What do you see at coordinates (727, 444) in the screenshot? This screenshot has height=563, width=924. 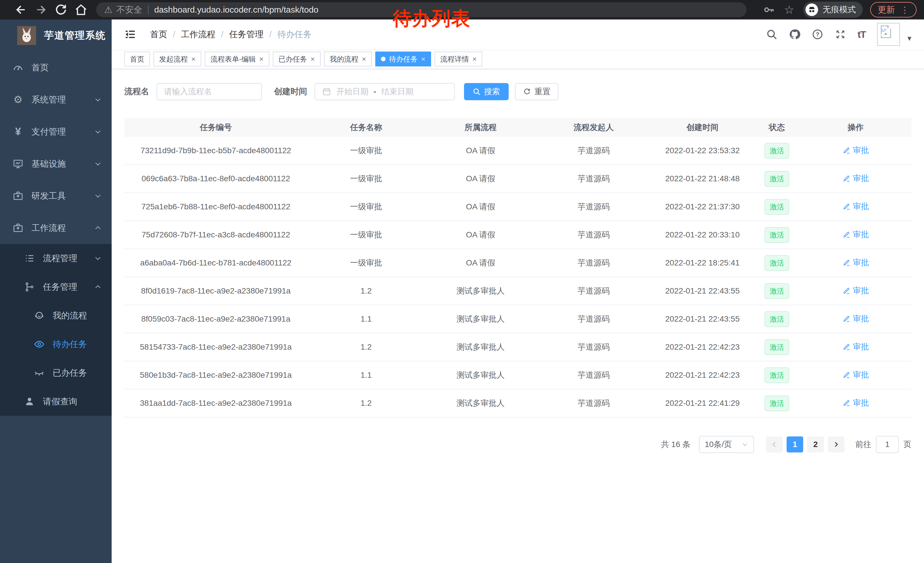 I see `page-size-select: 10条/页` at bounding box center [727, 444].